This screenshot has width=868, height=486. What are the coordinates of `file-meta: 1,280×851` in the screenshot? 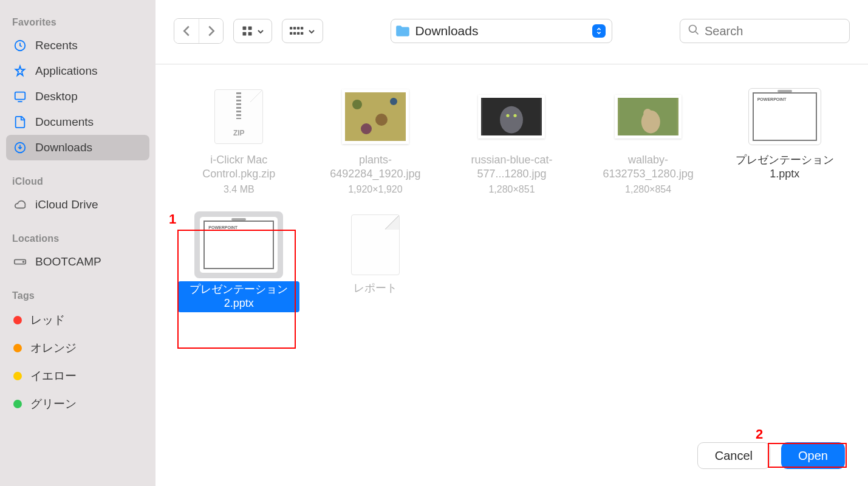 It's located at (511, 190).